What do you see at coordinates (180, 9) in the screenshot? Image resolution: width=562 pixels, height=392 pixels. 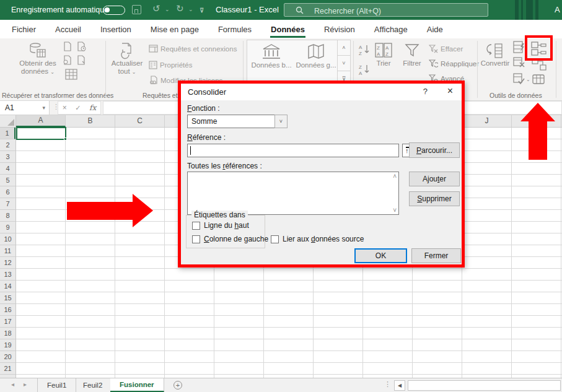 I see `redo-icon: ↻` at bounding box center [180, 9].